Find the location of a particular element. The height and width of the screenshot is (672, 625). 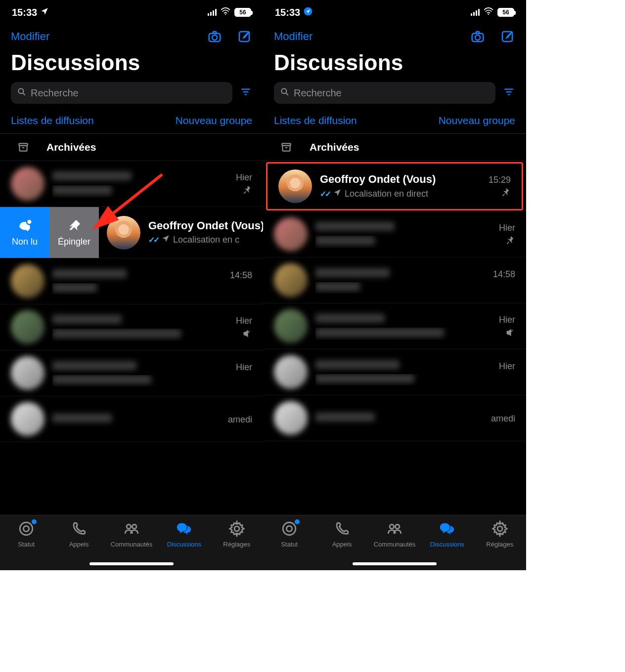

chat-preview: Localisation en direct is located at coordinates (387, 194).